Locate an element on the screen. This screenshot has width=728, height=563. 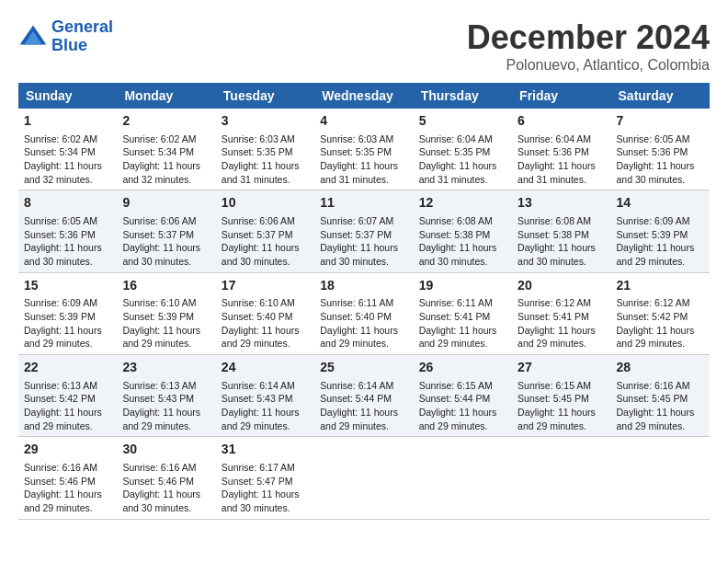
day-number: 15 is located at coordinates (68, 286).